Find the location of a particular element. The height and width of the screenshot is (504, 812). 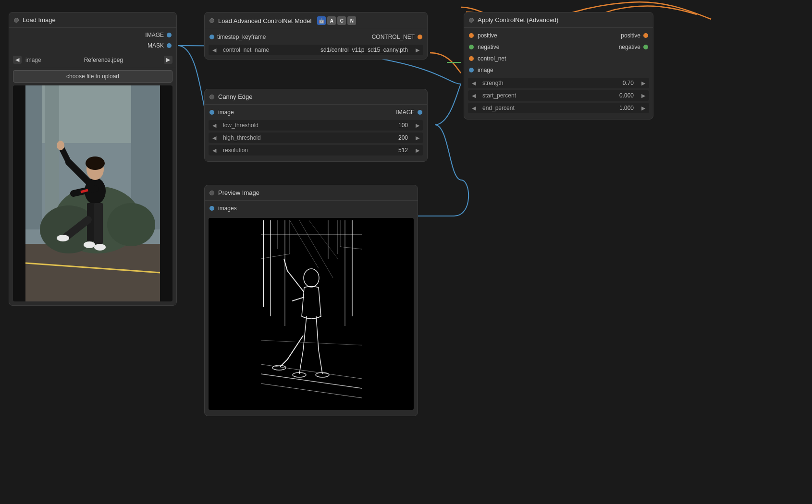

low-threshold-prev-btn: ◀ is located at coordinates (214, 126).